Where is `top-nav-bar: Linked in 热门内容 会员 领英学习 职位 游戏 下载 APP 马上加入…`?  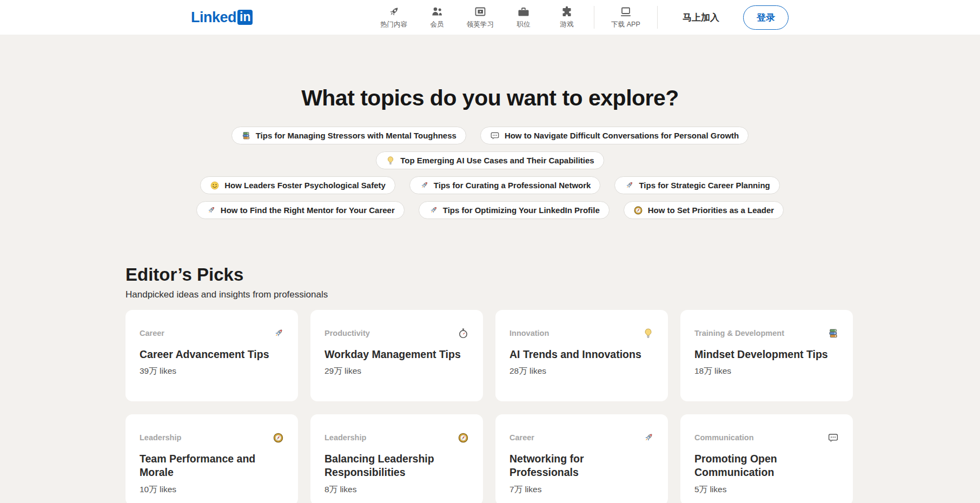
top-nav-bar: Linked in 热门内容 会员 领英学习 职位 游戏 下载 APP 马上加入… is located at coordinates (490, 17).